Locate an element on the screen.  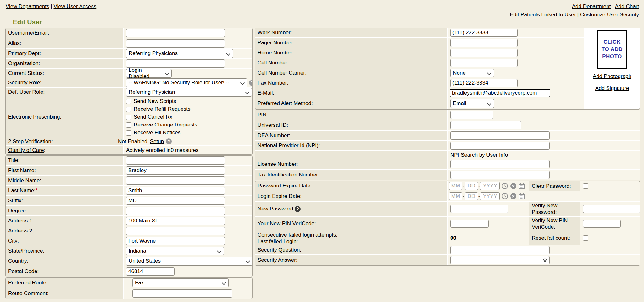
state-select: Indiana is located at coordinates (175, 251).